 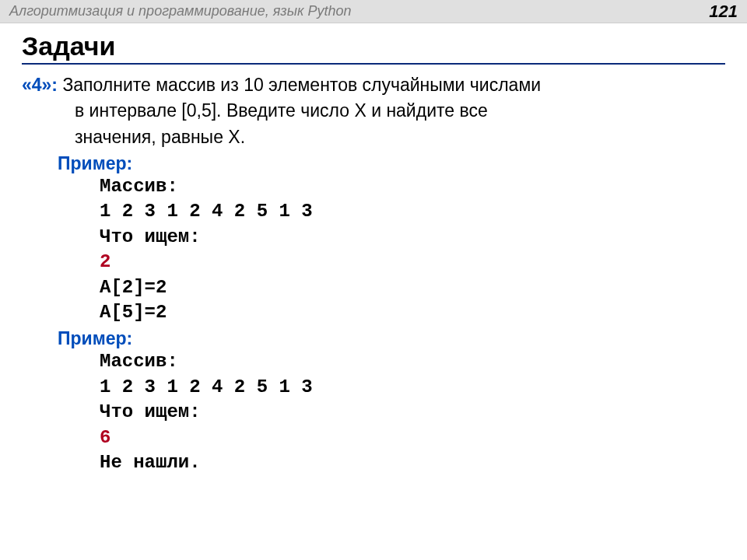 I want to click on task-text-line3: значения, равные X., so click(x=374, y=137).